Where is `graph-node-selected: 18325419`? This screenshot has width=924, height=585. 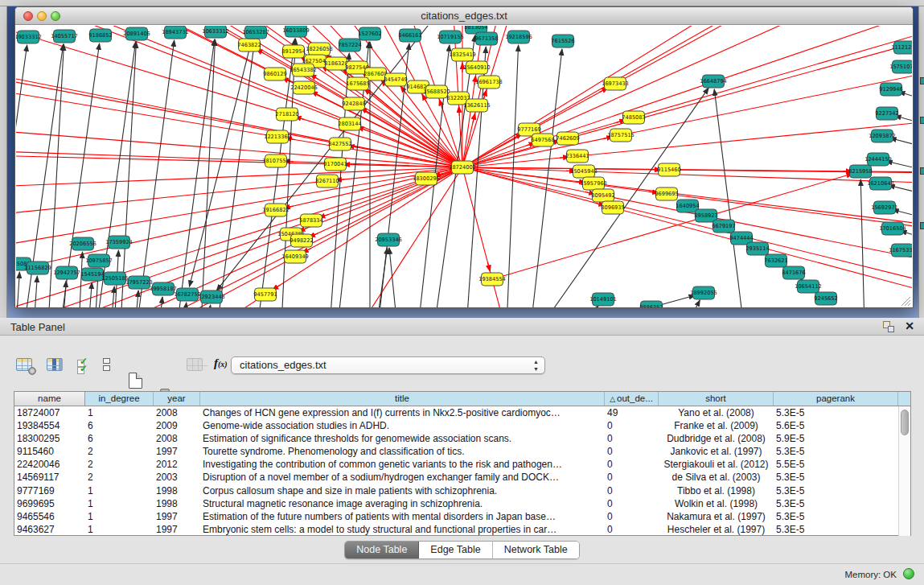
graph-node-selected: 18325419 is located at coordinates (462, 55).